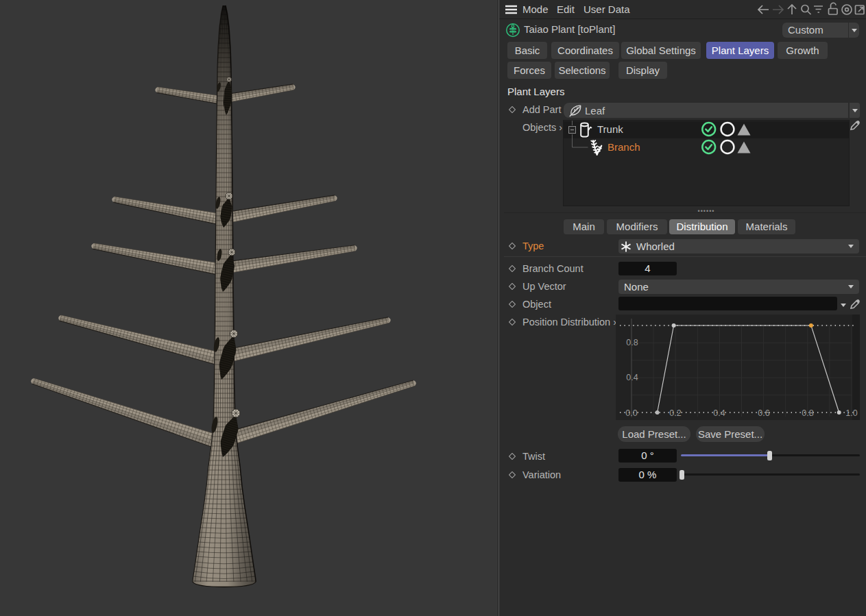 The image size is (866, 616). Describe the element at coordinates (764, 413) in the screenshot. I see `svg-text: 0.6` at that location.